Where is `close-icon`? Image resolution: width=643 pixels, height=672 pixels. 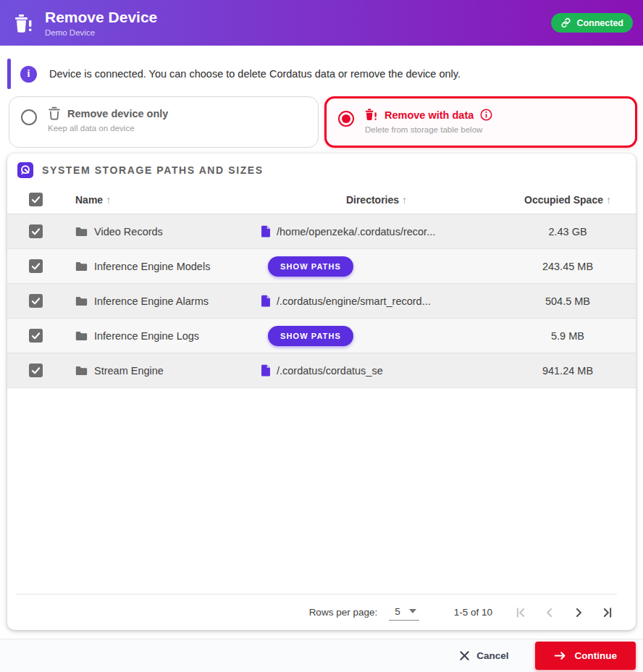 close-icon is located at coordinates (465, 656).